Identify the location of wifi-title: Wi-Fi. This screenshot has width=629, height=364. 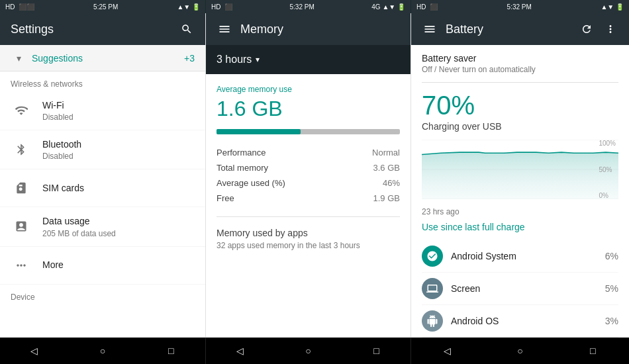
(119, 105).